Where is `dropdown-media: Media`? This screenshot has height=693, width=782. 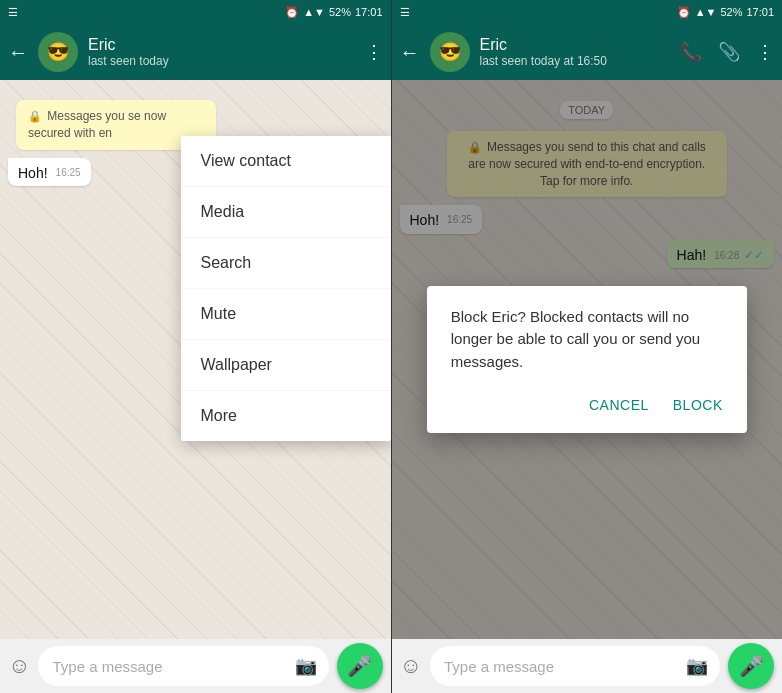 dropdown-media: Media is located at coordinates (286, 212).